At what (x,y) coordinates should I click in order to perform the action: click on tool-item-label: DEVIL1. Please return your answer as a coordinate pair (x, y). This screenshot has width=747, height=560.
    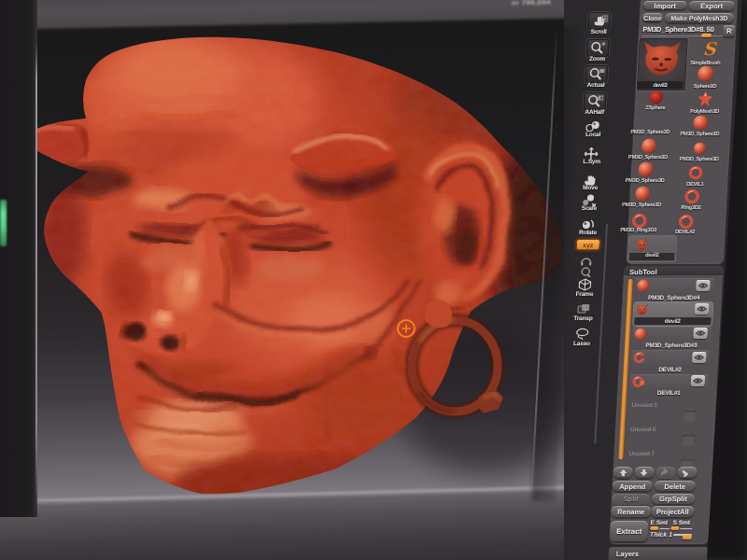
    Looking at the image, I should click on (695, 184).